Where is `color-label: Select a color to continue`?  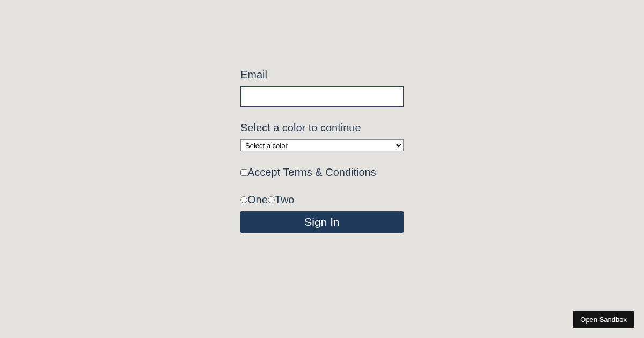 color-label: Select a color to continue is located at coordinates (322, 128).